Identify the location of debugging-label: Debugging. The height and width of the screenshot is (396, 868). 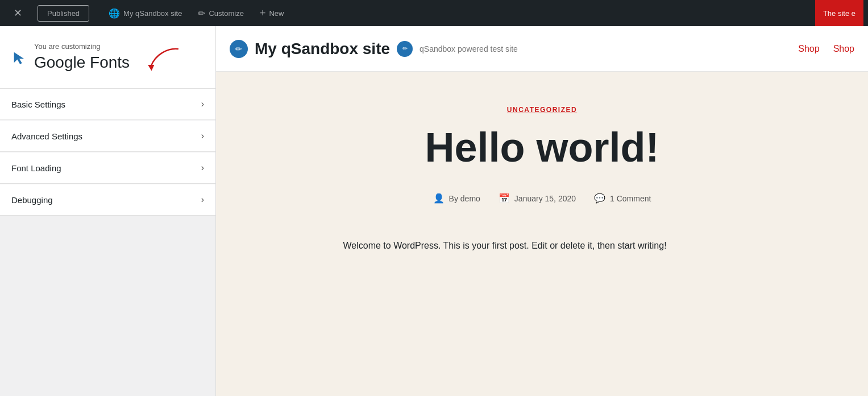
(32, 200).